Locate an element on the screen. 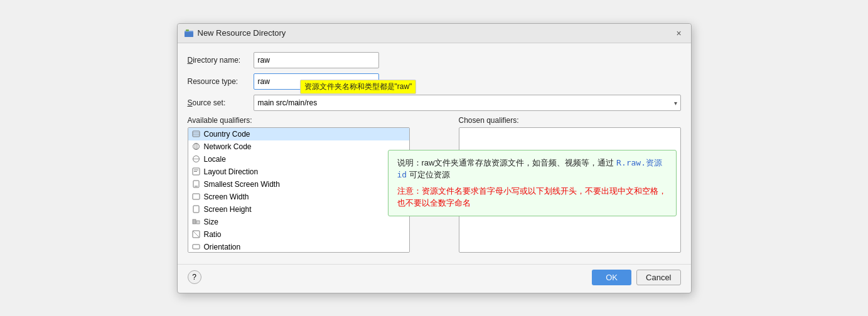 The image size is (868, 316). qualifier-layout-direction-label: Layout Direction is located at coordinates (231, 172).